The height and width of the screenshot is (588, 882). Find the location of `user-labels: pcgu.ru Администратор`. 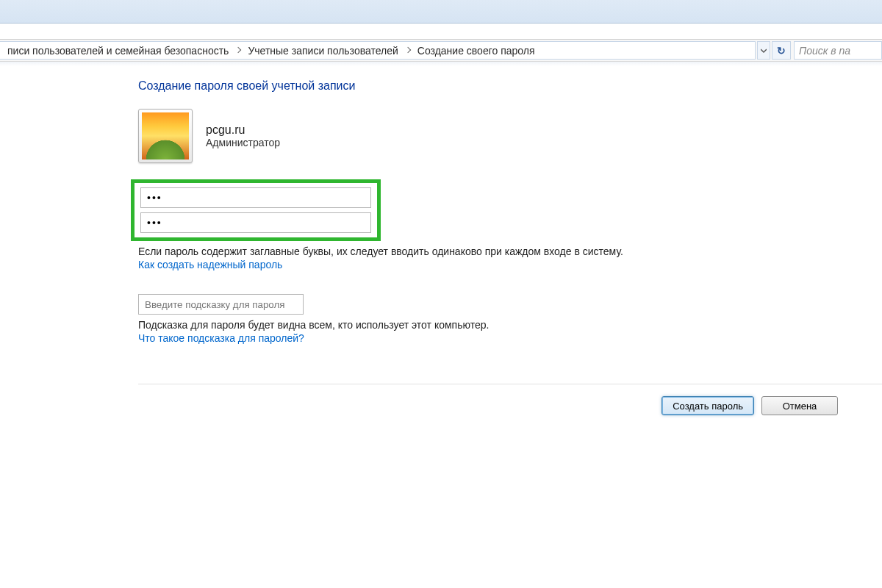

user-labels: pcgu.ru Администратор is located at coordinates (243, 136).